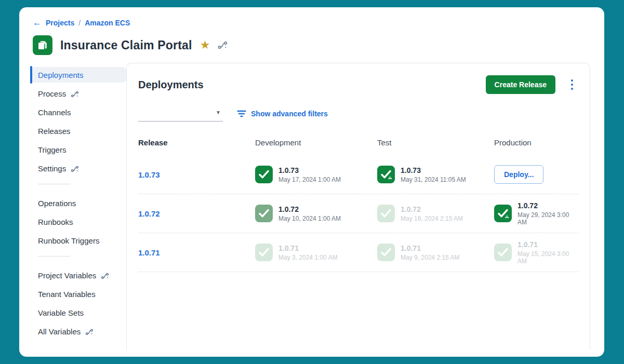 The height and width of the screenshot is (364, 624). What do you see at coordinates (430, 258) in the screenshot?
I see `deployment-date: May 9, 2024 2:15 AM` at bounding box center [430, 258].